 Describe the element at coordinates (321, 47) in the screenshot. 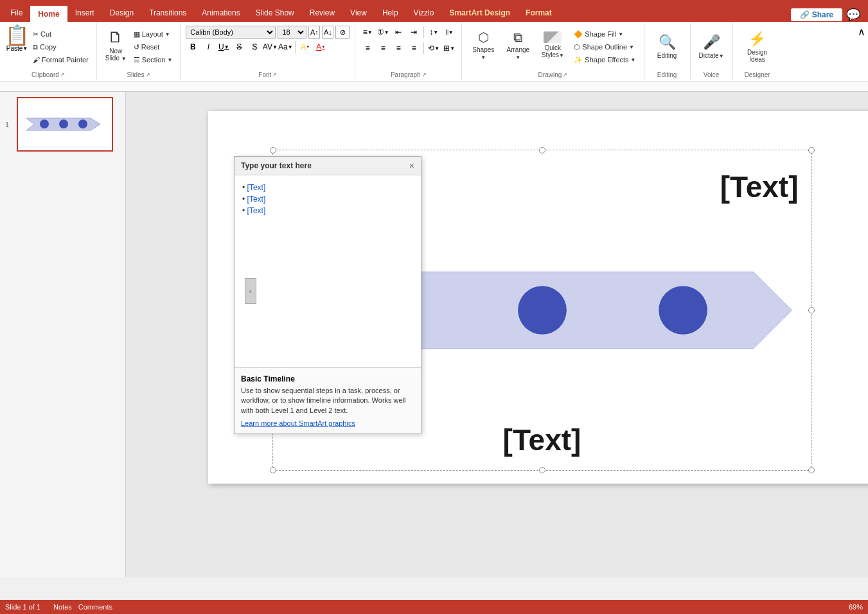

I see `font-color-button: A▼` at that location.